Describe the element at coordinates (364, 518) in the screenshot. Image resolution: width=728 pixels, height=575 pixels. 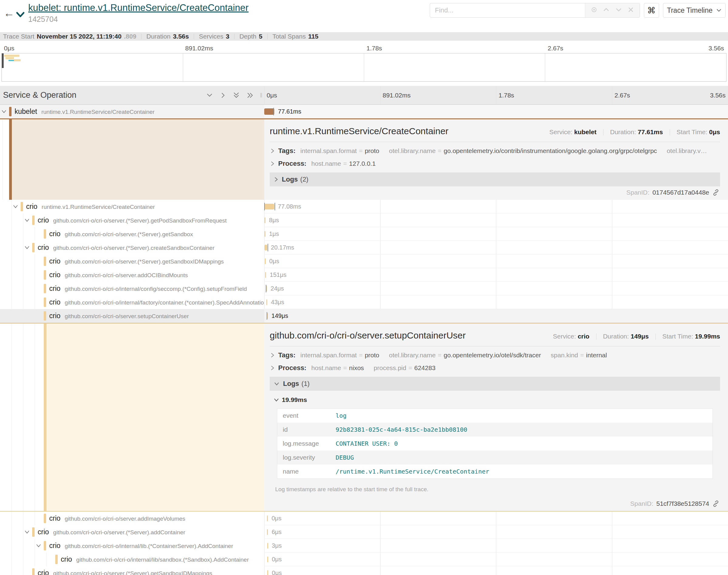
I see `span-row: criogithub.com/cri-o/cri-o/server.addIma…` at that location.